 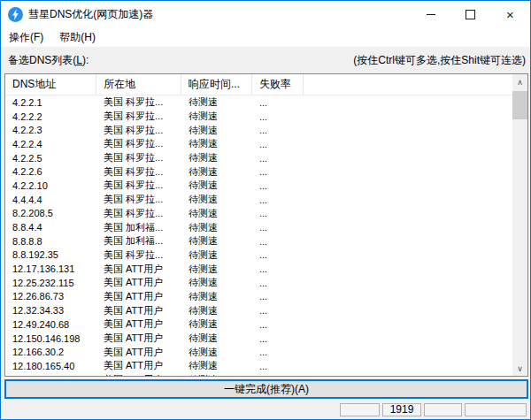 What do you see at coordinates (258, 85) in the screenshot?
I see `list-header: DNS地址所在地响应时间...失败率` at bounding box center [258, 85].